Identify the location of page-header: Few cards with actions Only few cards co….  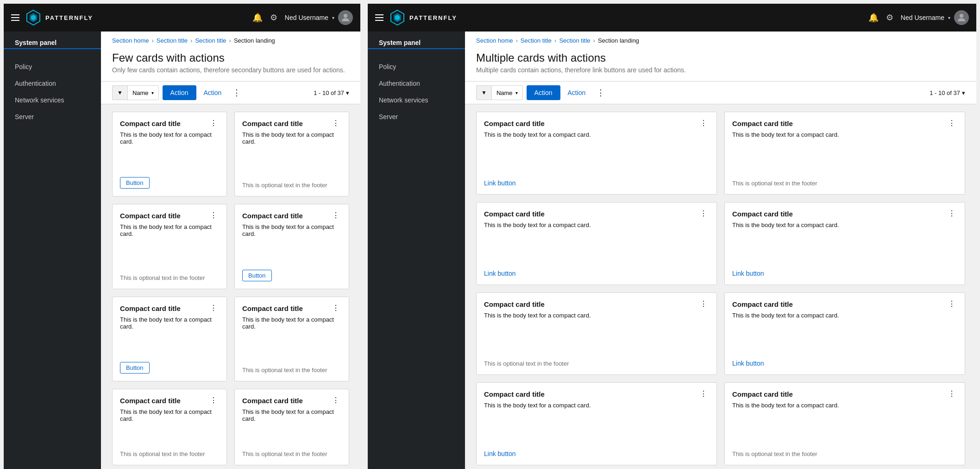
(231, 64).